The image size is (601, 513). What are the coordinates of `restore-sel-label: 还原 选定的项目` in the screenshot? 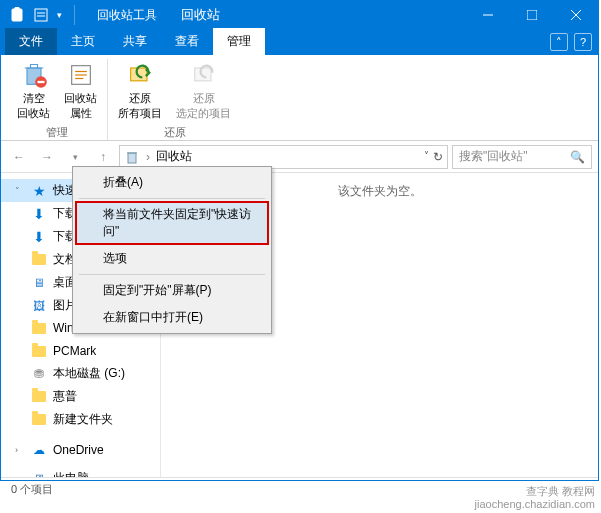 It's located at (204, 106).